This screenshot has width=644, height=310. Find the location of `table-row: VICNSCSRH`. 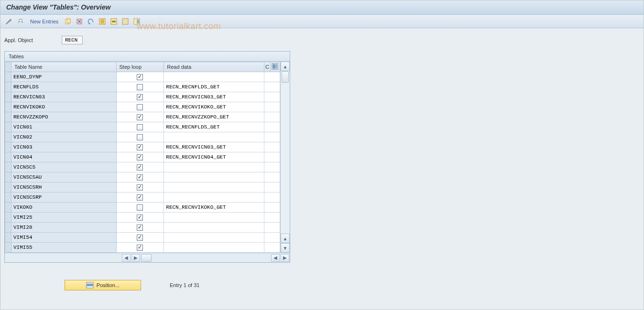

table-row: VICNSCSRH is located at coordinates (142, 187).